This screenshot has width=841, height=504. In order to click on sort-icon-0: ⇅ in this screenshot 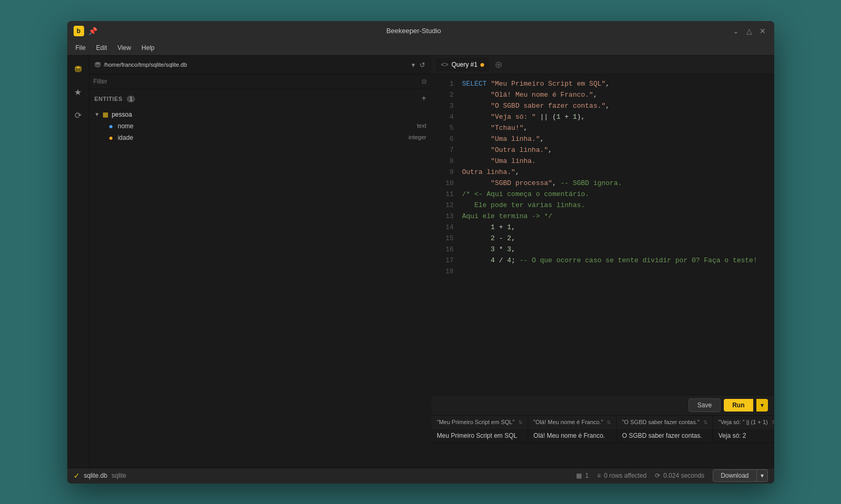, I will do `click(520, 423)`.